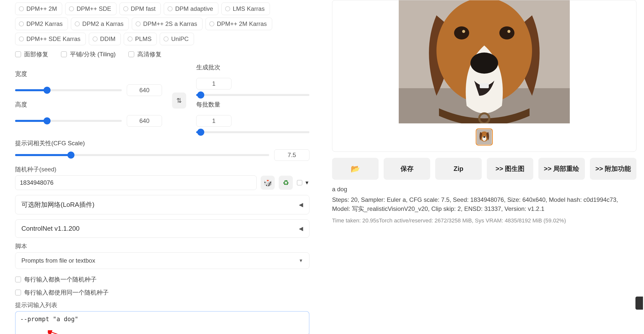 The width and height of the screenshot is (644, 334). What do you see at coordinates (142, 155) in the screenshot?
I see `cfg-slider` at bounding box center [142, 155].